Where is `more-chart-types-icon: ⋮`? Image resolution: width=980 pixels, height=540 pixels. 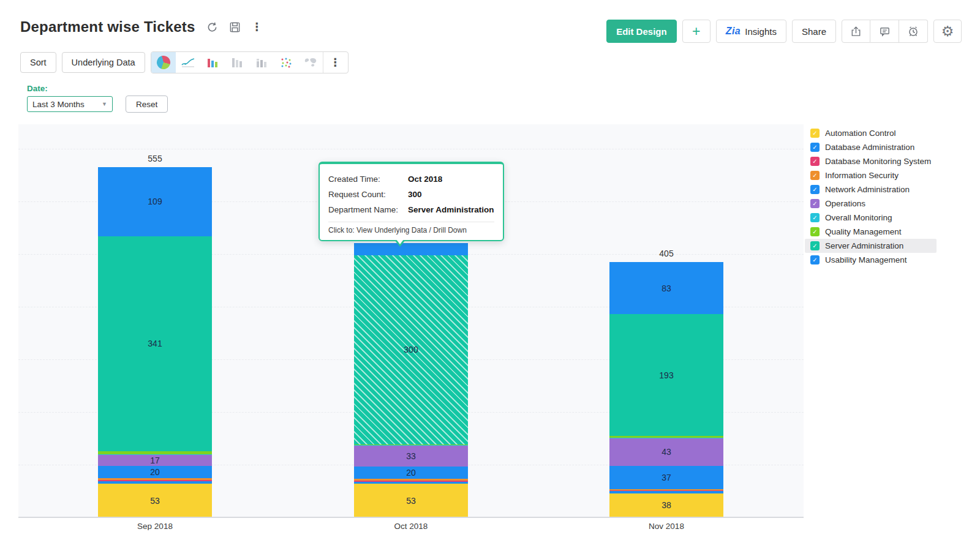 more-chart-types-icon: ⋮ is located at coordinates (336, 62).